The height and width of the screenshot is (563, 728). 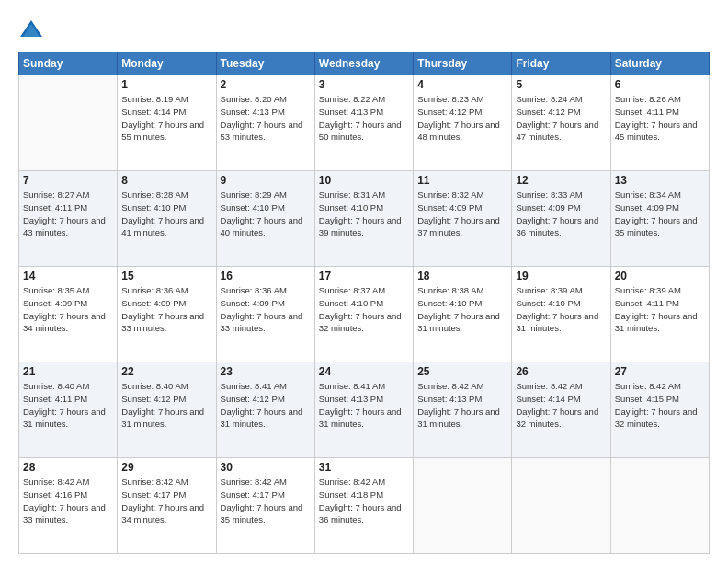 I want to click on day-info: Sunrise: 8:42 AMSunset: 4:18 PMDaylight:…, so click(x=364, y=500).